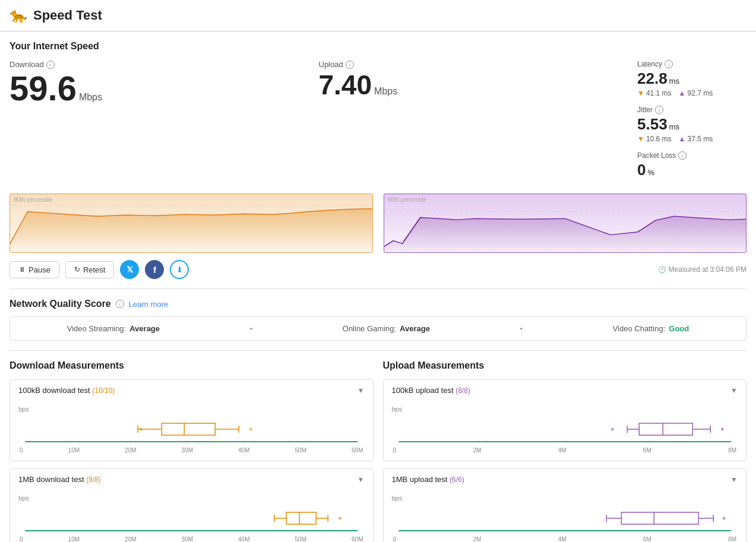 The width and height of the screenshot is (756, 542). Describe the element at coordinates (565, 450) in the screenshot. I see `axis-labels-100kb-ul: 0 2M 4M 6M 8M` at that location.